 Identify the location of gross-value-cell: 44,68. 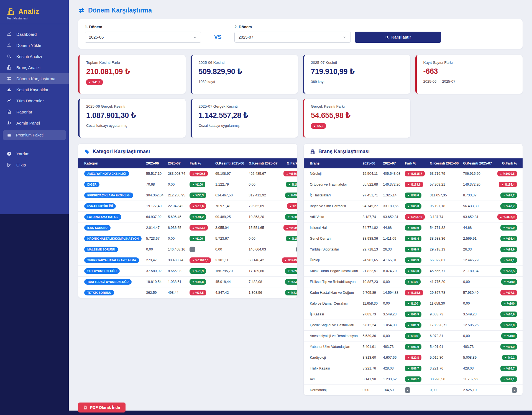
(478, 228).